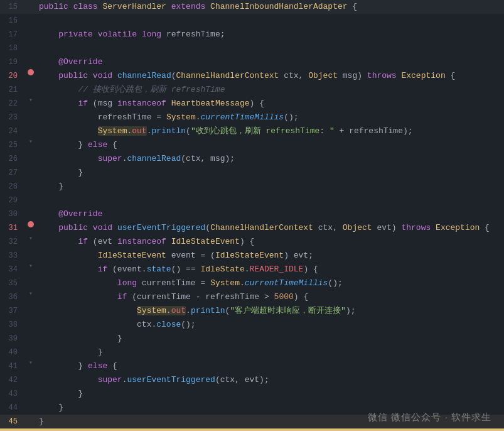 This screenshot has width=504, height=431. Describe the element at coordinates (31, 294) in the screenshot. I see `indicator-36: ▾` at that location.